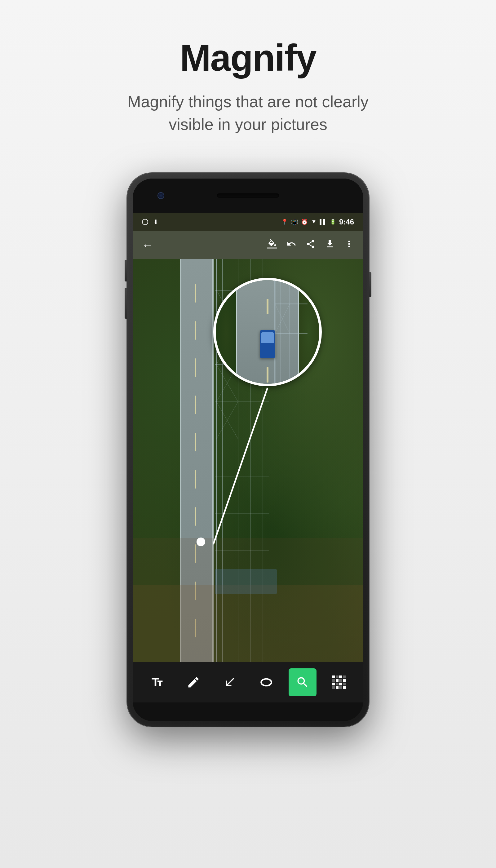  Describe the element at coordinates (272, 245) in the screenshot. I see `paint-bucket-button` at that location.